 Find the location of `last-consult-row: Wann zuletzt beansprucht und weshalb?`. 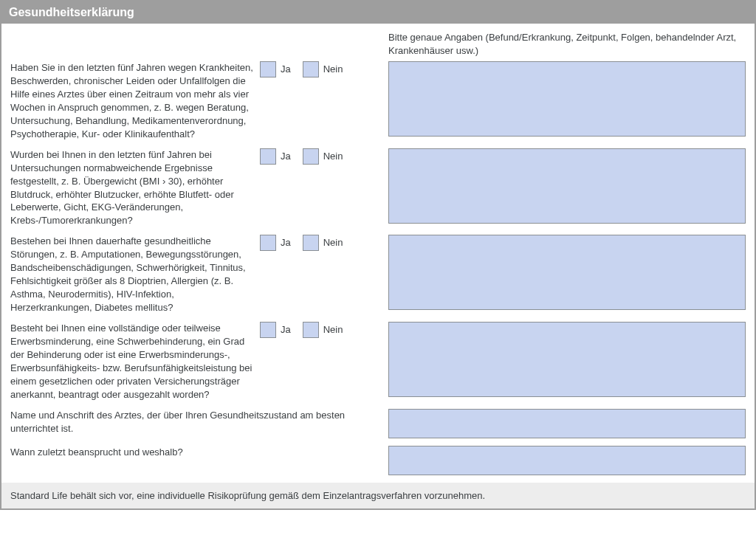

last-consult-row: Wann zuletzt beansprucht und weshalb? is located at coordinates (378, 461).